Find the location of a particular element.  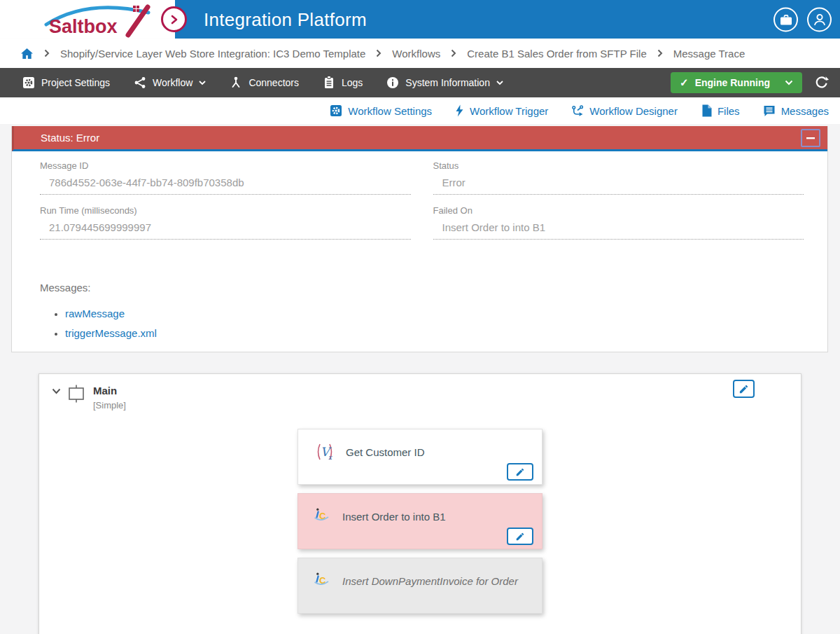

account-button is located at coordinates (819, 20).